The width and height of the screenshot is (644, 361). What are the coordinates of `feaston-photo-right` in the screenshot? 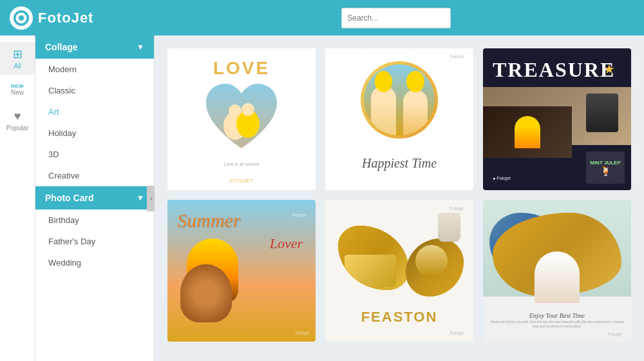 It's located at (435, 268).